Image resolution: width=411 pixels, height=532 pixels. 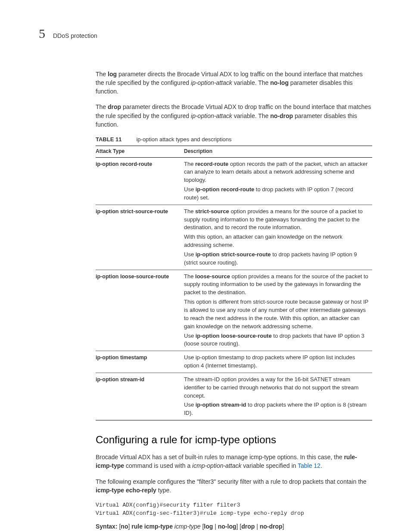 I want to click on keyword: ip-option loose-source-route, so click(x=234, y=336).